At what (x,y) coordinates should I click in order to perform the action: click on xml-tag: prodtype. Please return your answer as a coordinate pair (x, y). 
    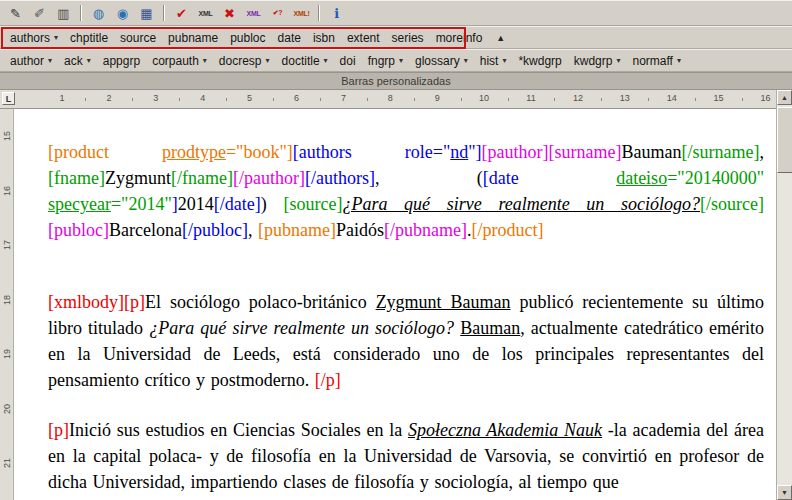
    Looking at the image, I should click on (194, 152).